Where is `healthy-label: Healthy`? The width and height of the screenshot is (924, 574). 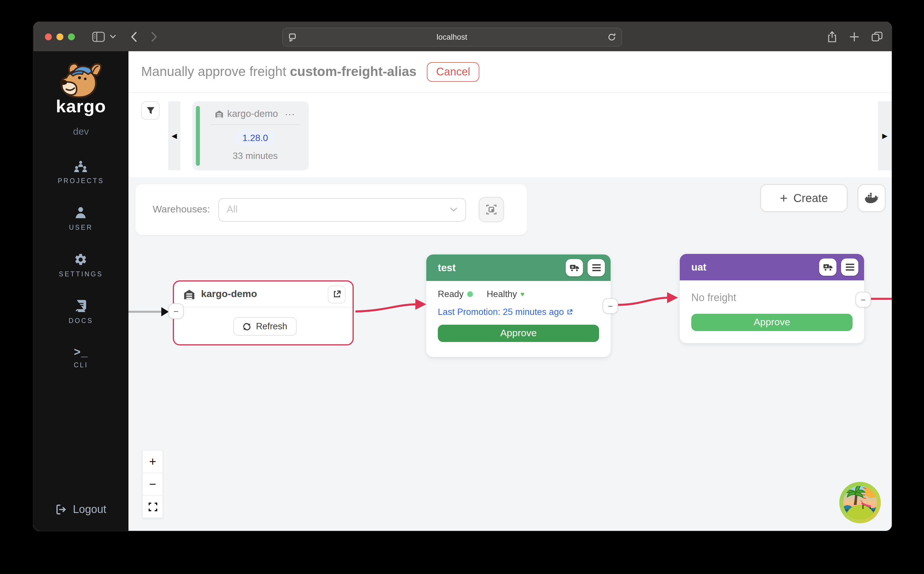 healthy-label: Healthy is located at coordinates (502, 294).